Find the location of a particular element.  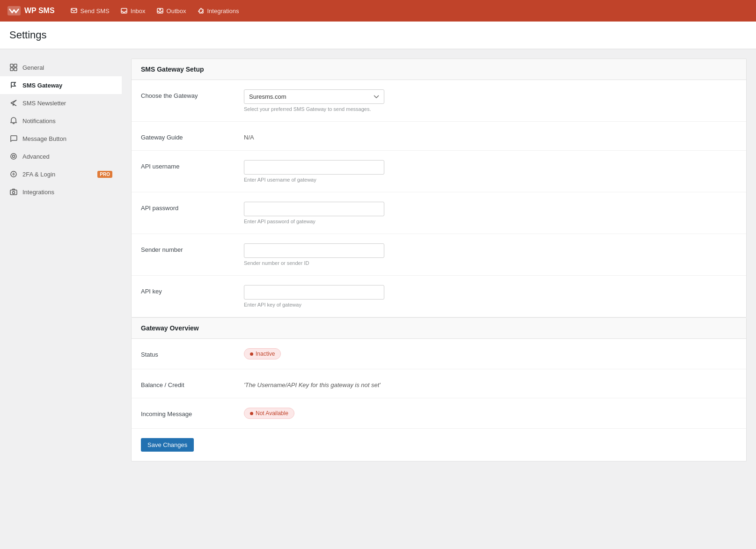

label-api-key: API key is located at coordinates (188, 290).